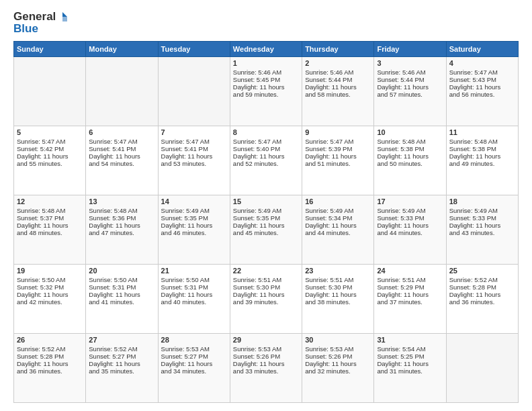  Describe the element at coordinates (50, 271) in the screenshot. I see `day-number: 19` at that location.